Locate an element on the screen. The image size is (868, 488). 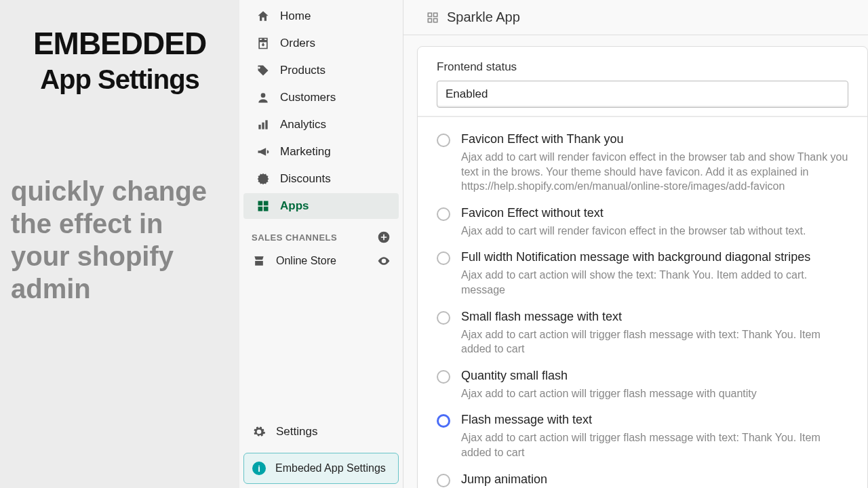
customers-icon is located at coordinates (263, 98).